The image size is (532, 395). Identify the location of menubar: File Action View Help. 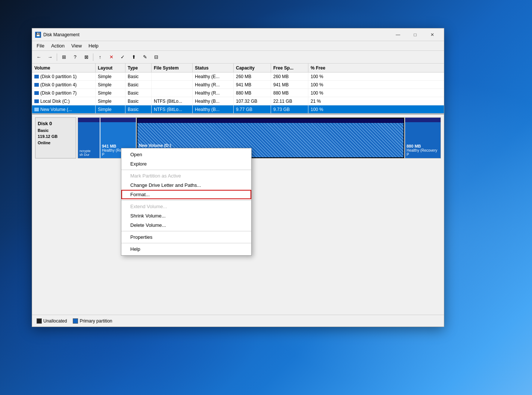
(238, 46).